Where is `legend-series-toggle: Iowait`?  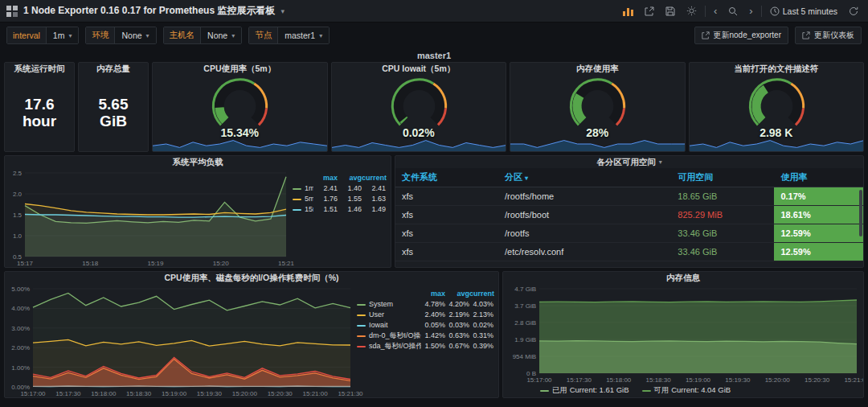 legend-series-toggle: Iowait is located at coordinates (389, 325).